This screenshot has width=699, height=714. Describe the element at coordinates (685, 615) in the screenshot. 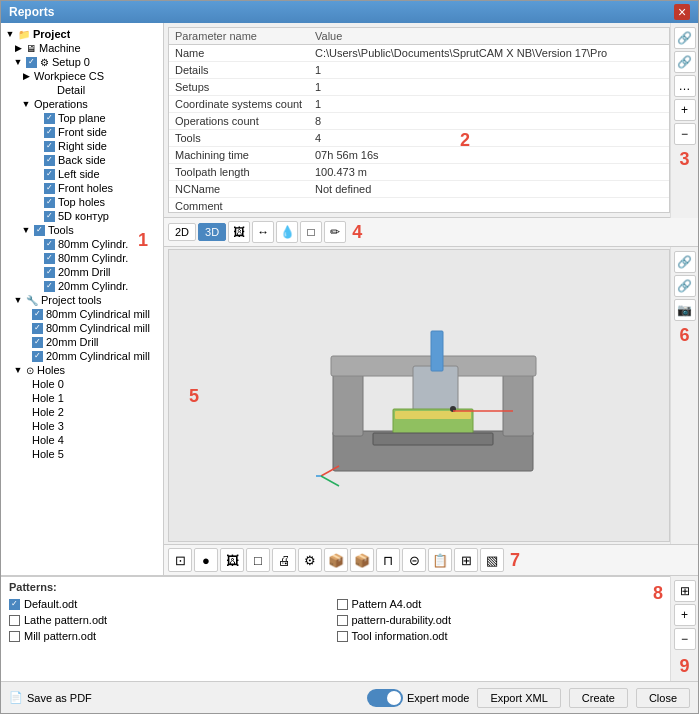

I see `patterns-plus-btn: +` at that location.